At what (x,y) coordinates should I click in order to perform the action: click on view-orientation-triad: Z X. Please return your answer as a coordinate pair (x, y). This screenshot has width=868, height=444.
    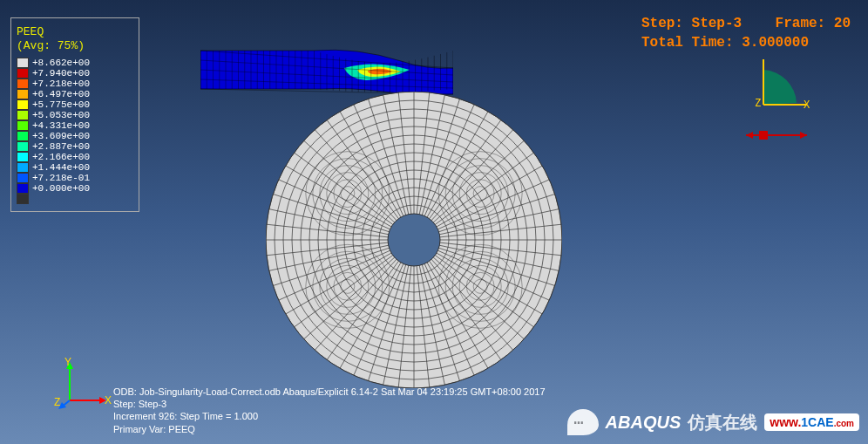
    Looking at the image, I should click on (781, 96).